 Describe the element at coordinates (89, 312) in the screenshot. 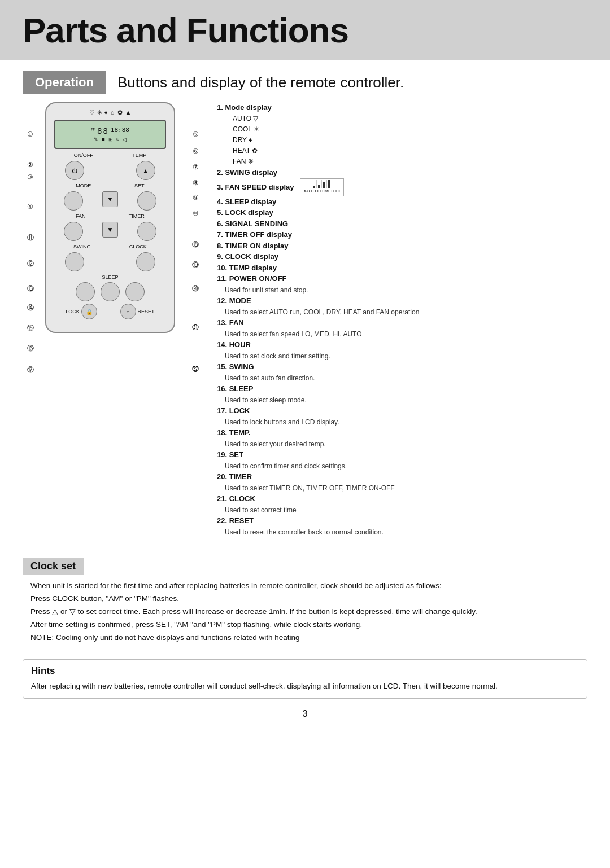

I see `lock-btn: 🔒` at that location.